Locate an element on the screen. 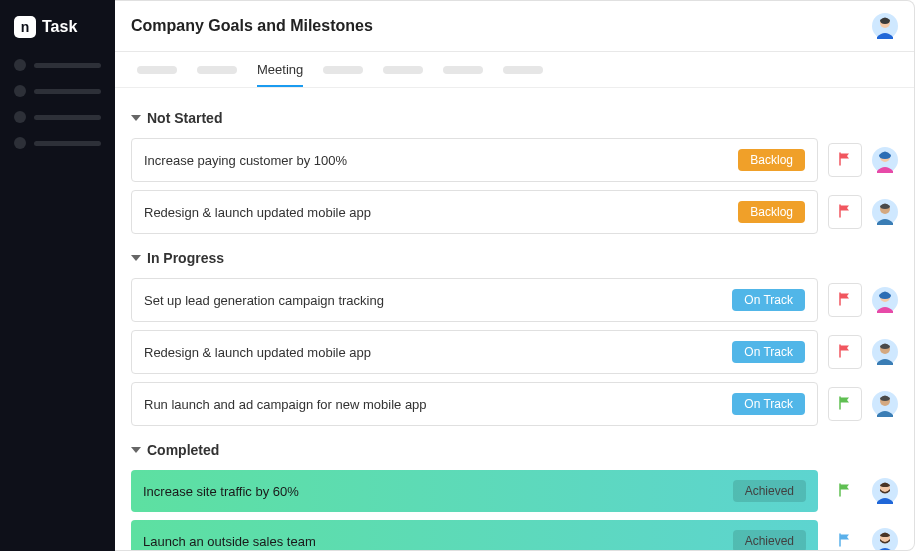  task-text: Increase site traffic by 60% is located at coordinates (221, 492).